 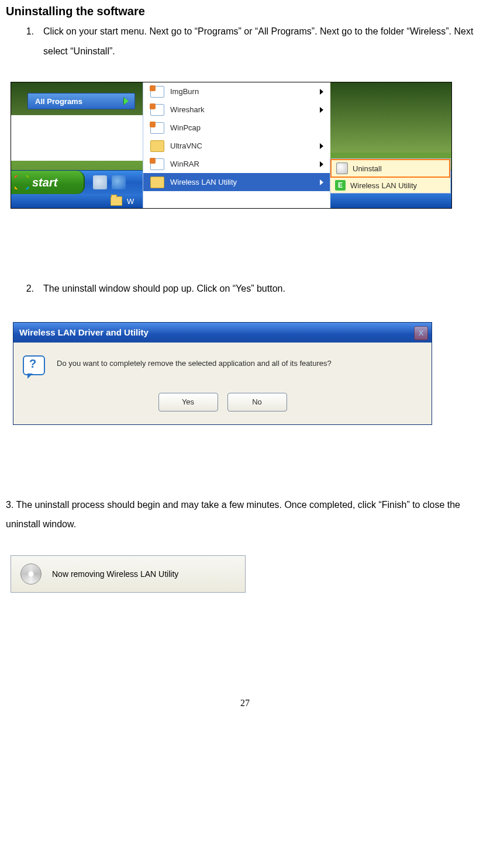 What do you see at coordinates (245, 703) in the screenshot?
I see `page-number: 27` at bounding box center [245, 703].